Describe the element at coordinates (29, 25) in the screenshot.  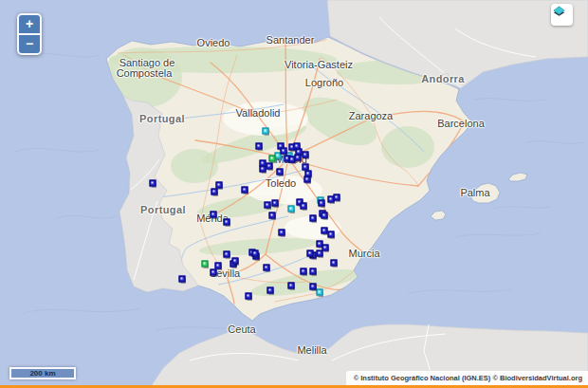
I see `zoom-in-button: +` at that location.